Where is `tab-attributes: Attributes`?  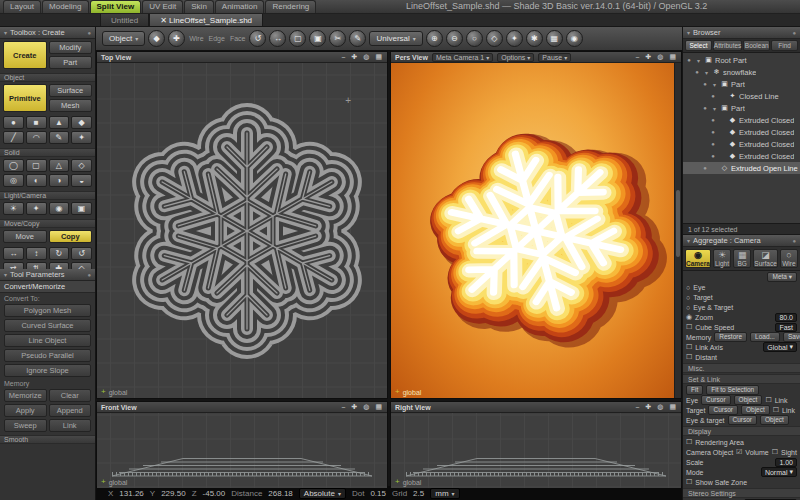 tab-attributes: Attributes is located at coordinates (728, 46).